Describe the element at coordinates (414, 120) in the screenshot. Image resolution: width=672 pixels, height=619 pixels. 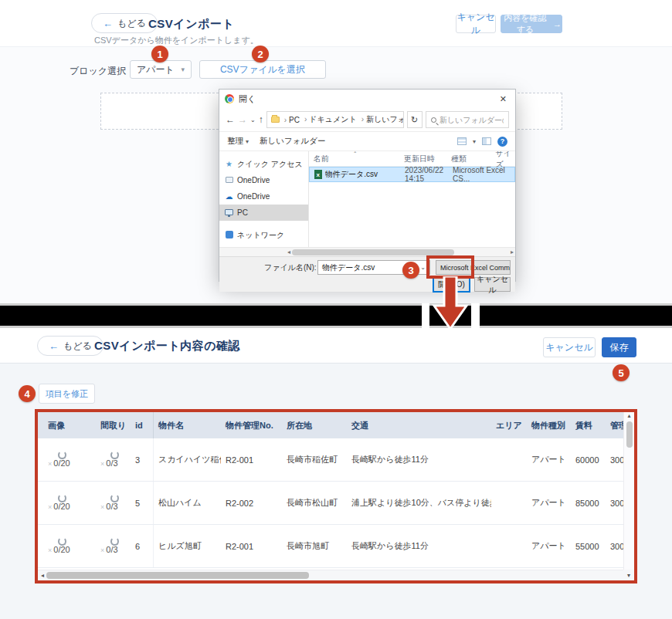
I see `refresh-icon: ↻` at that location.